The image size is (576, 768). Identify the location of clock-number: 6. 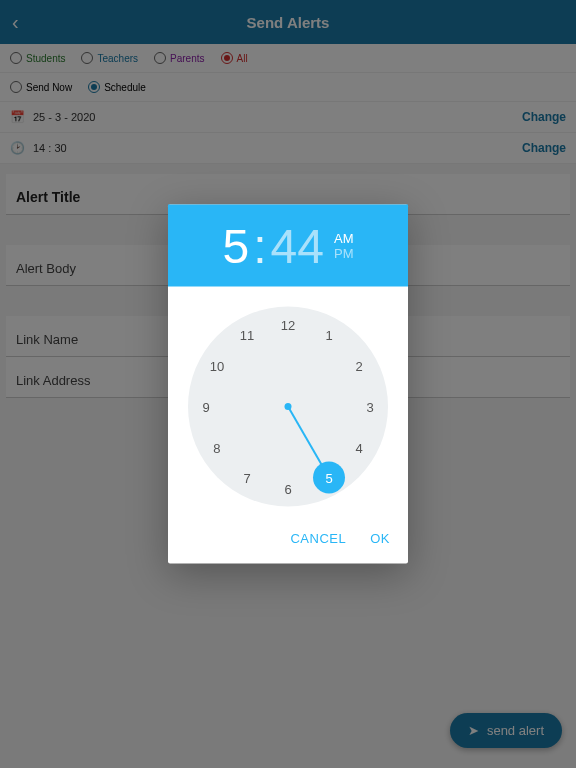
(288, 489).